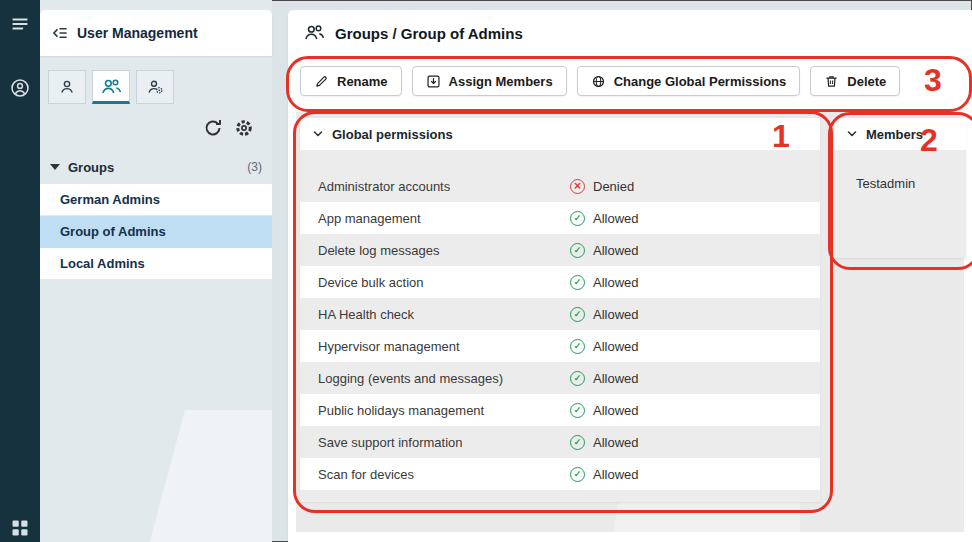  Describe the element at coordinates (578, 186) in the screenshot. I see `denied-icon` at that location.